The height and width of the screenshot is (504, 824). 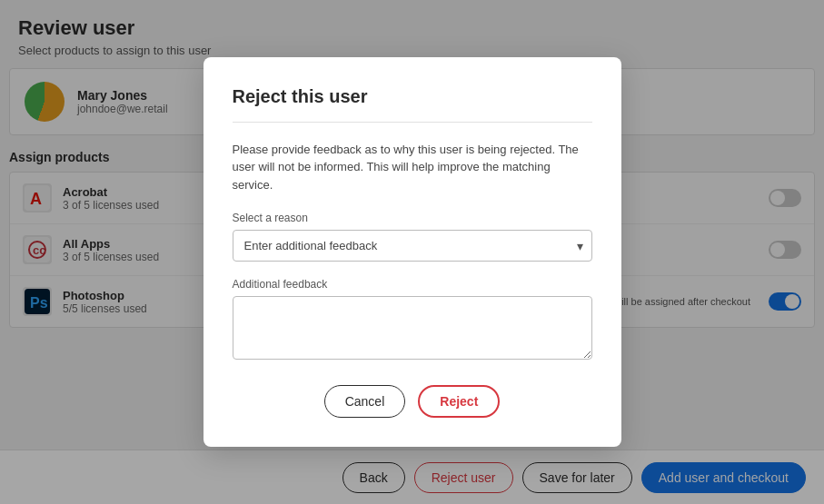 What do you see at coordinates (412, 328) in the screenshot?
I see `additional-feedback-textarea` at bounding box center [412, 328].